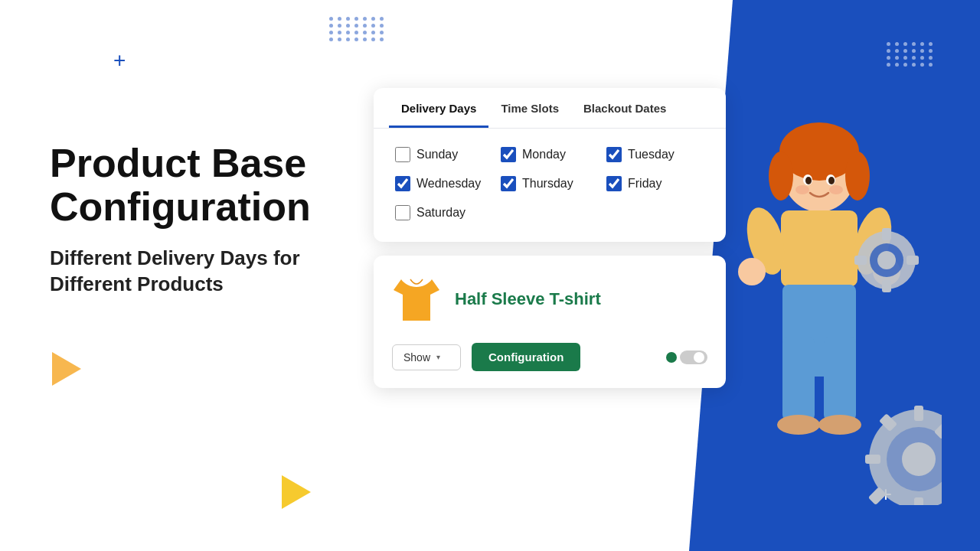 The height and width of the screenshot is (551, 980). I want to click on delivery-days-body: Sunday Monday Tuesday Wednesday Thursday, so click(550, 185).